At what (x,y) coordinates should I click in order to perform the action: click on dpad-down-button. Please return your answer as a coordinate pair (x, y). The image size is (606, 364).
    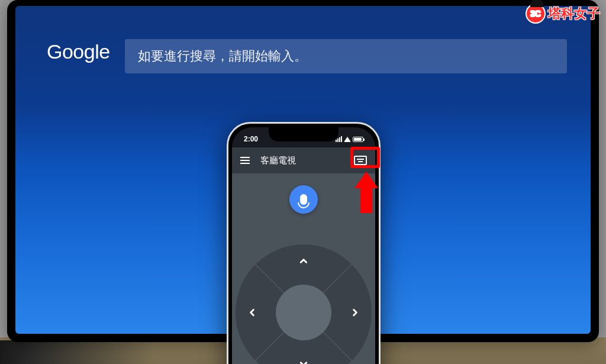
    Looking at the image, I should click on (304, 361).